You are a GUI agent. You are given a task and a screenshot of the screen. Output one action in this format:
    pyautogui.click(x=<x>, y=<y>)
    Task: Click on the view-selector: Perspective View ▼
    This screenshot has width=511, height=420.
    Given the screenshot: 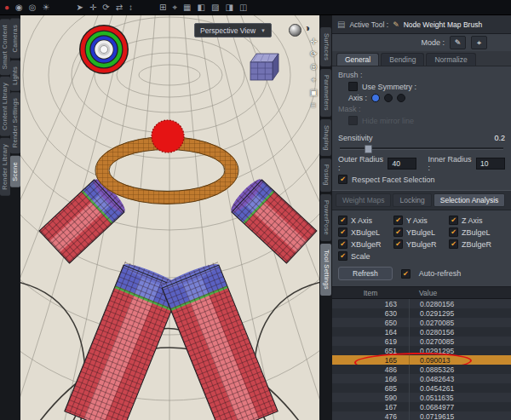 What is the action you would take?
    pyautogui.click(x=233, y=31)
    